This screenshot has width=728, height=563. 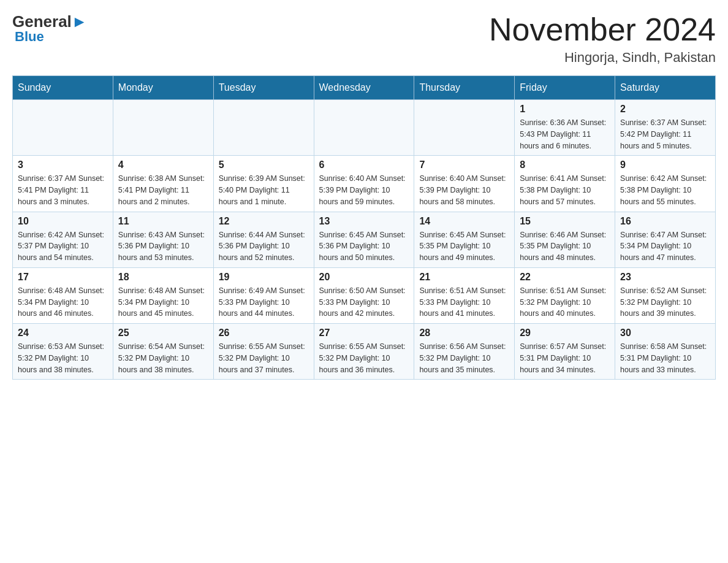 I want to click on day-number: 5, so click(x=264, y=165).